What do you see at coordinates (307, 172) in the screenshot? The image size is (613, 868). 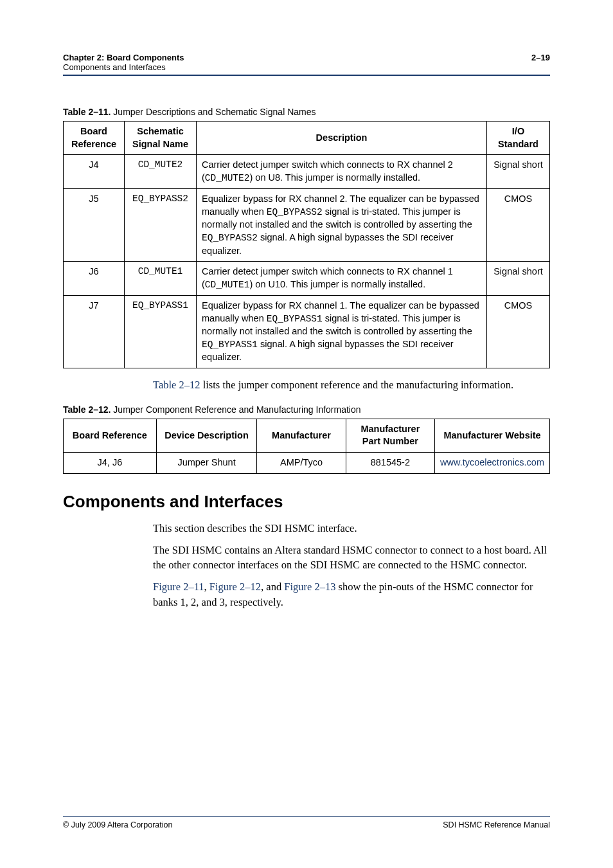 I see `table-row: J4 CD_MUTE2 Carrier detect jumper switch…` at bounding box center [307, 172].